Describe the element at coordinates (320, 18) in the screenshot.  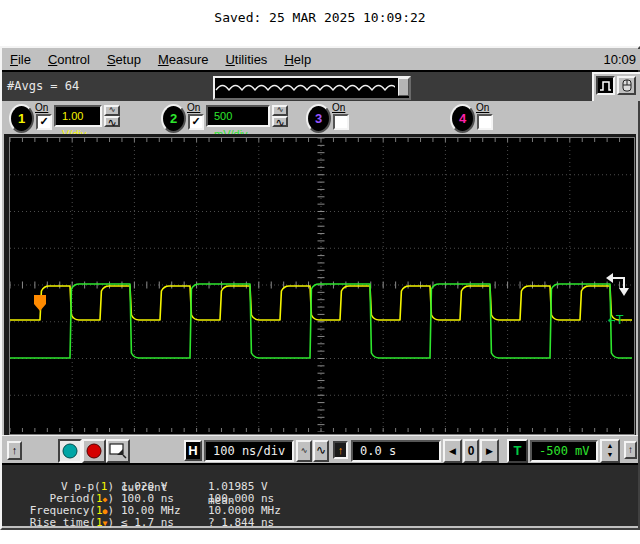
I see `saved-timestamp: Saved: 25 MAR 2025 10:09:22` at that location.